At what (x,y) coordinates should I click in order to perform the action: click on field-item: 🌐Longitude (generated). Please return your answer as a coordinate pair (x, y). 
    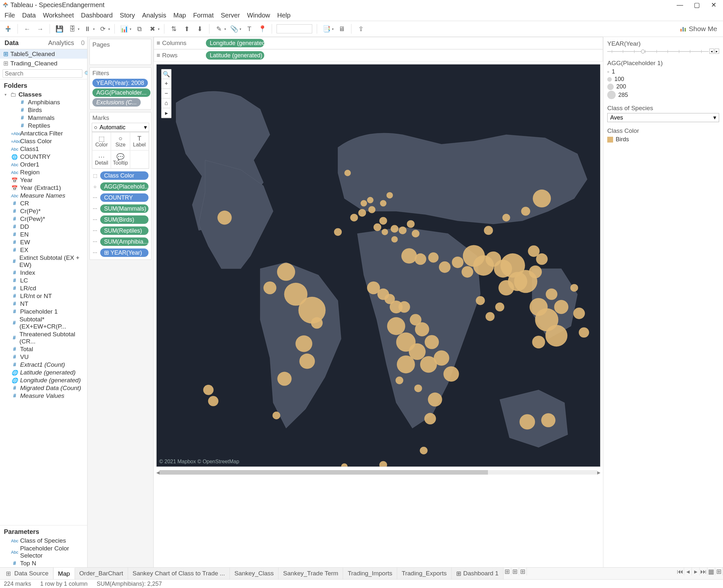
    Looking at the image, I should click on (43, 380).